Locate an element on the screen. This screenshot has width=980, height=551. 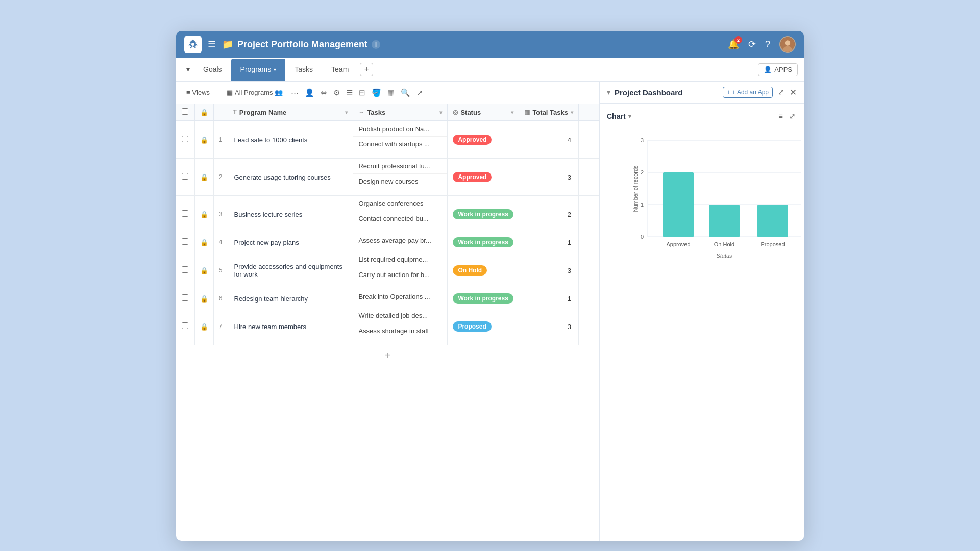
help-button: ? is located at coordinates (768, 45).